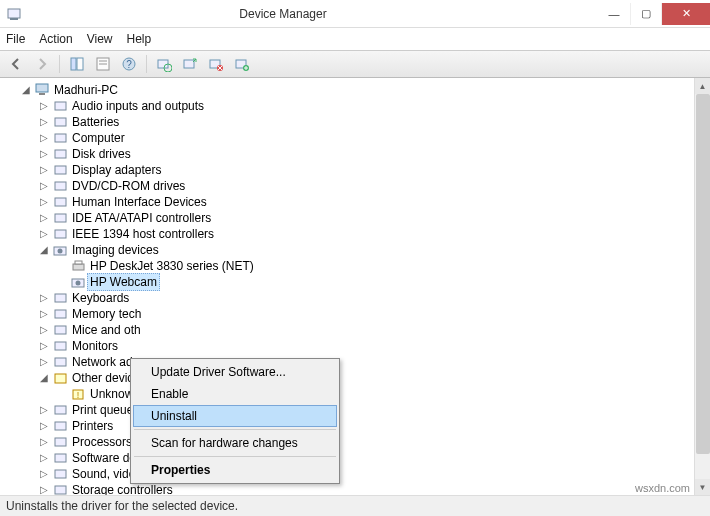 The height and width of the screenshot is (516, 710). What do you see at coordinates (646, 14) in the screenshot?
I see `maximize-button: ▢` at bounding box center [646, 14].